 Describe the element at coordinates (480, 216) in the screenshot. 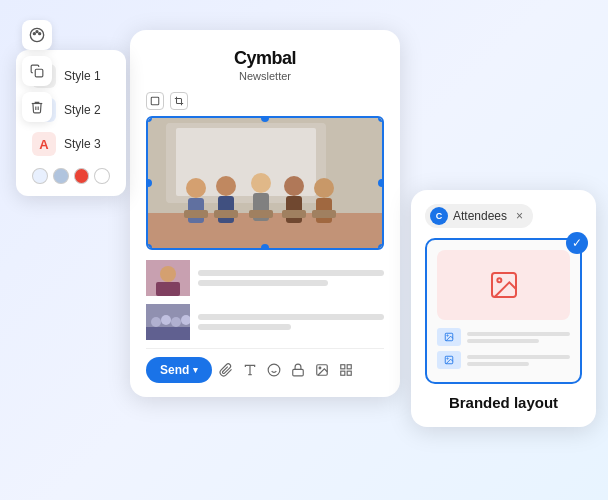

I see `attendees-label: Attendees` at that location.